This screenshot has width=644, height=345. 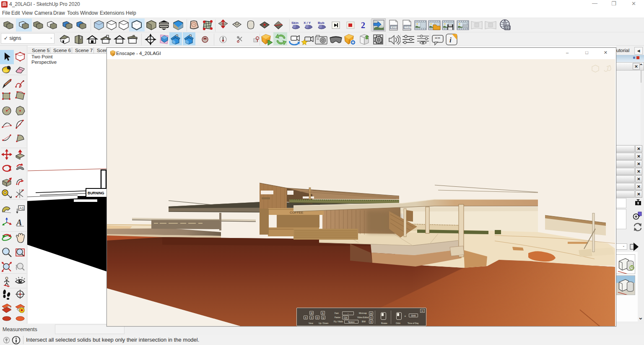 What do you see at coordinates (321, 23) in the screenshot?
I see `svg-text: Bub` at bounding box center [321, 23].